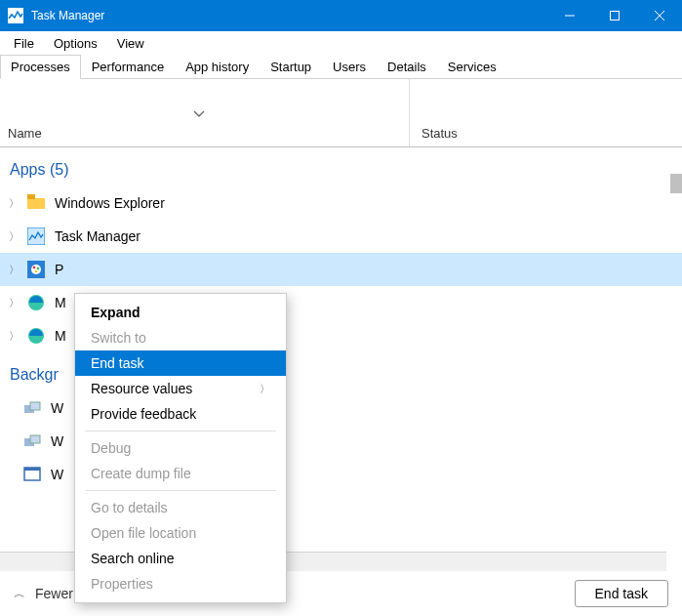  What do you see at coordinates (181, 584) in the screenshot?
I see `cm-properties: Properties` at bounding box center [181, 584].